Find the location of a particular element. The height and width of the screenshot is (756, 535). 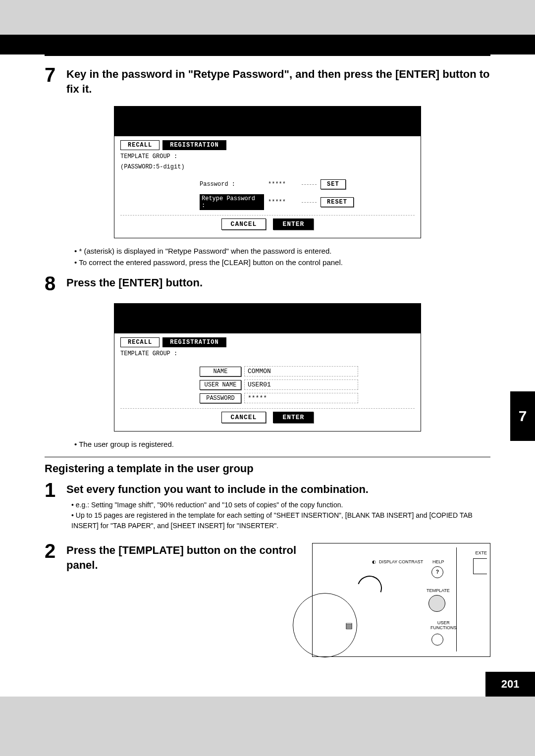

step-7-number: 7 is located at coordinates (55, 75).